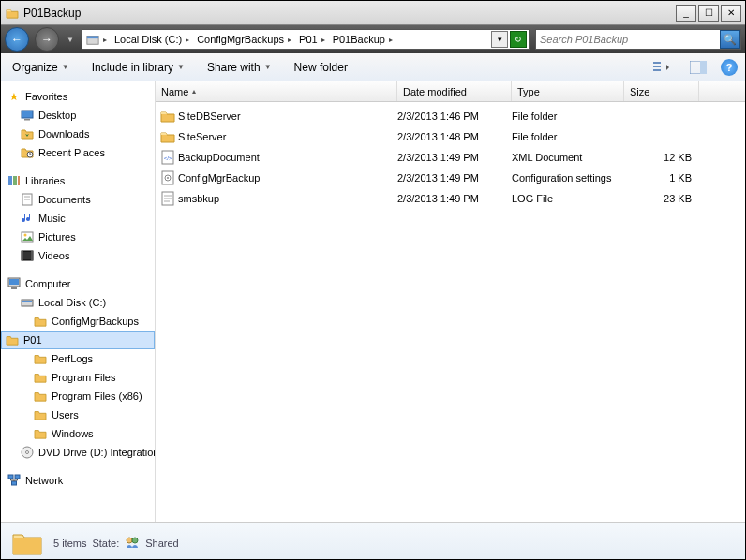 This screenshot has height=560, width=746. What do you see at coordinates (27, 256) in the screenshot?
I see `videos-icon` at bounding box center [27, 256].